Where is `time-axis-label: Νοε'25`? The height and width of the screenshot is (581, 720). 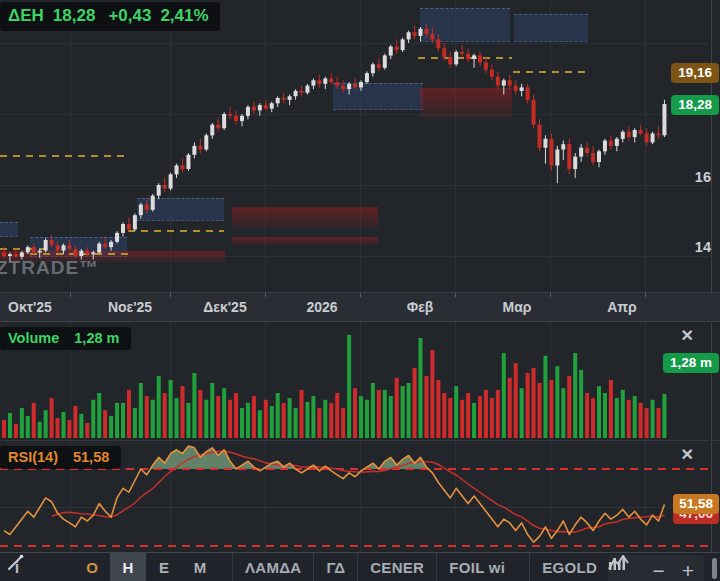 time-axis-label: Νοε'25 is located at coordinates (130, 307).